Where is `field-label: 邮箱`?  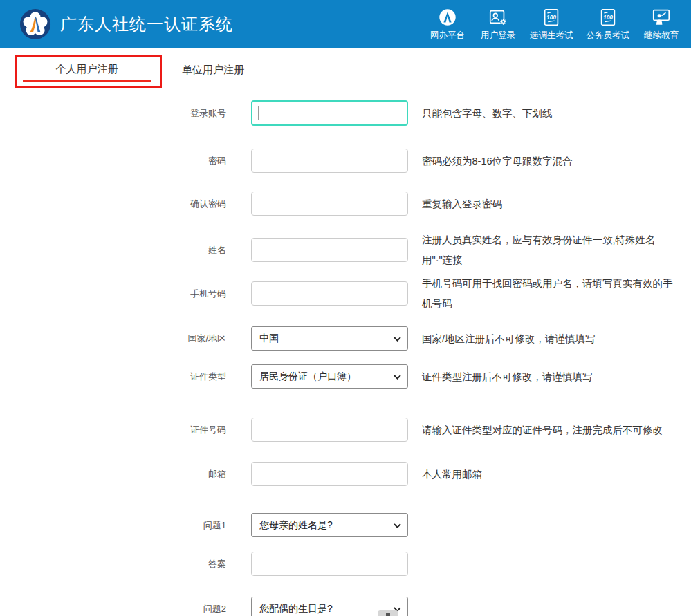 field-label: 邮箱 is located at coordinates (113, 474).